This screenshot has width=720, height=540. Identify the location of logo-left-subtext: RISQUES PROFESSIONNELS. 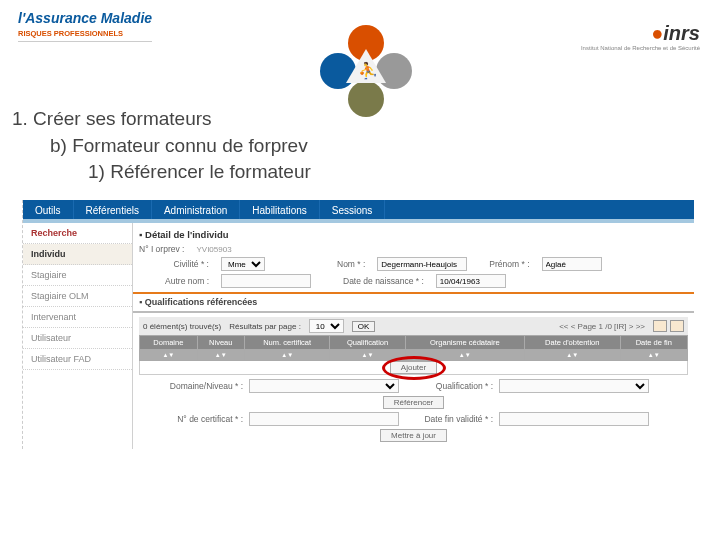
(85, 36).